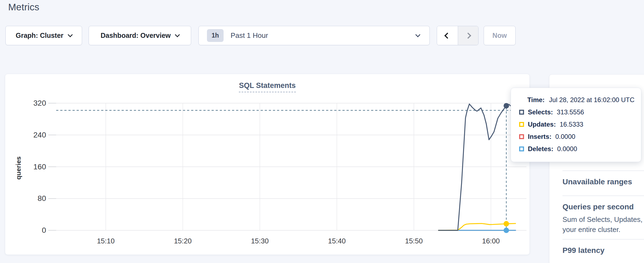 The width and height of the screenshot is (644, 263). I want to click on graph-scope-dropdown: Graph: Cluster, so click(44, 35).